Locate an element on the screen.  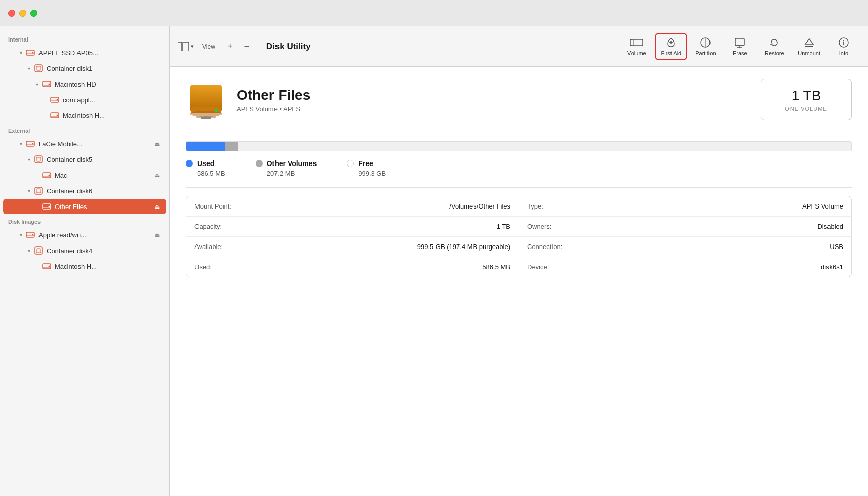
owners-label: Owners: is located at coordinates (558, 227).